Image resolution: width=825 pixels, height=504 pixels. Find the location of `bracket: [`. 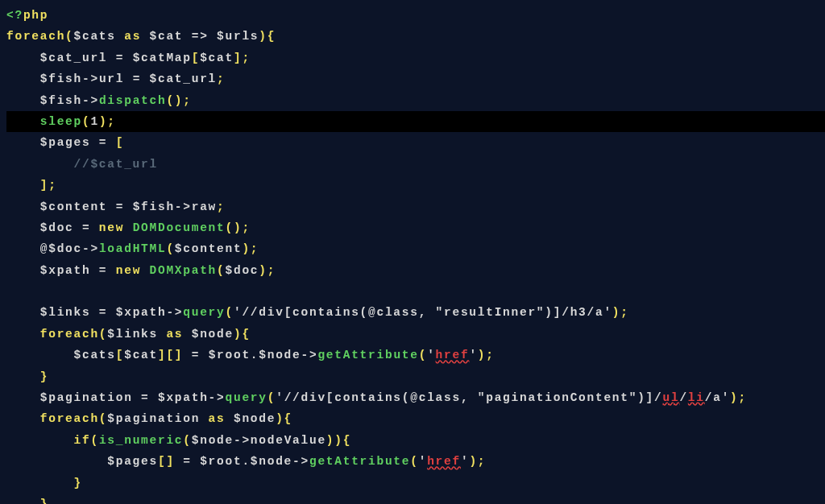

bracket: [ is located at coordinates (196, 58).